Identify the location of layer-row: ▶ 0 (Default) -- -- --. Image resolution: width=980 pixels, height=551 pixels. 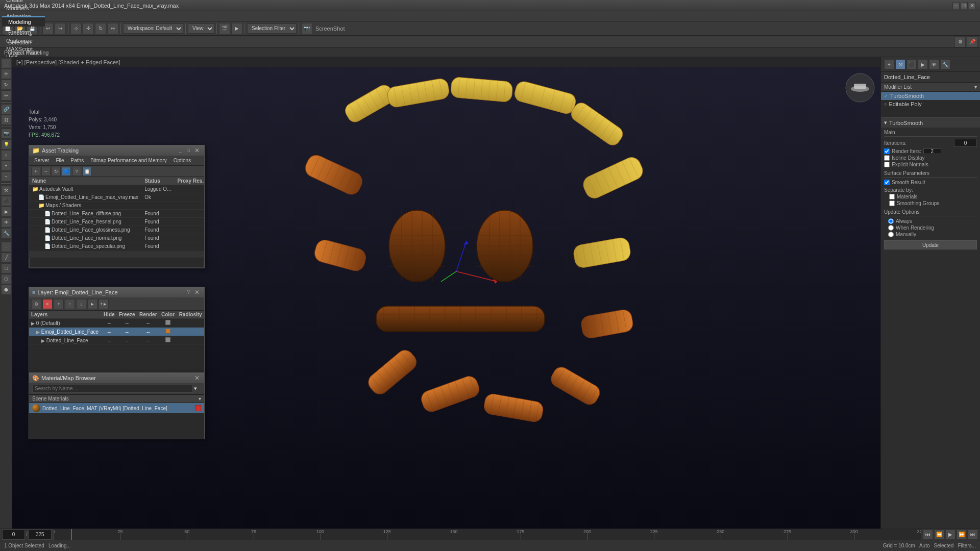
(116, 323).